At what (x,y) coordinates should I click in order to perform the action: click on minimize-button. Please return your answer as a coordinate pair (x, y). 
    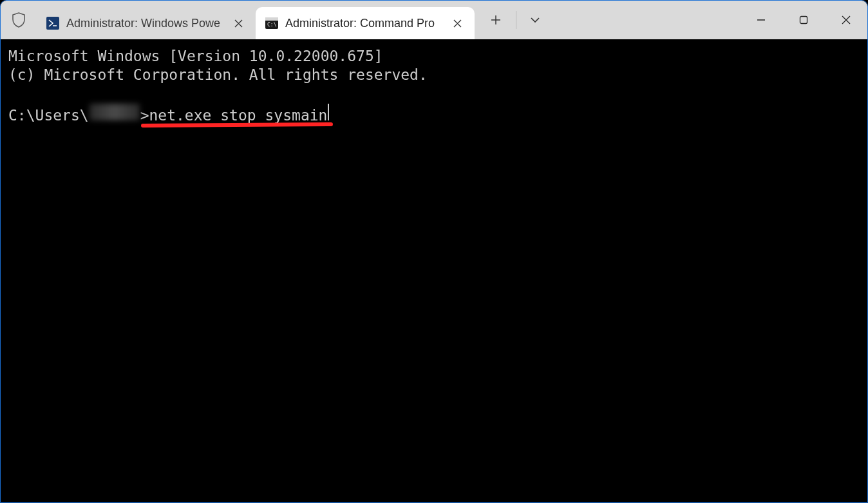
    Looking at the image, I should click on (761, 20).